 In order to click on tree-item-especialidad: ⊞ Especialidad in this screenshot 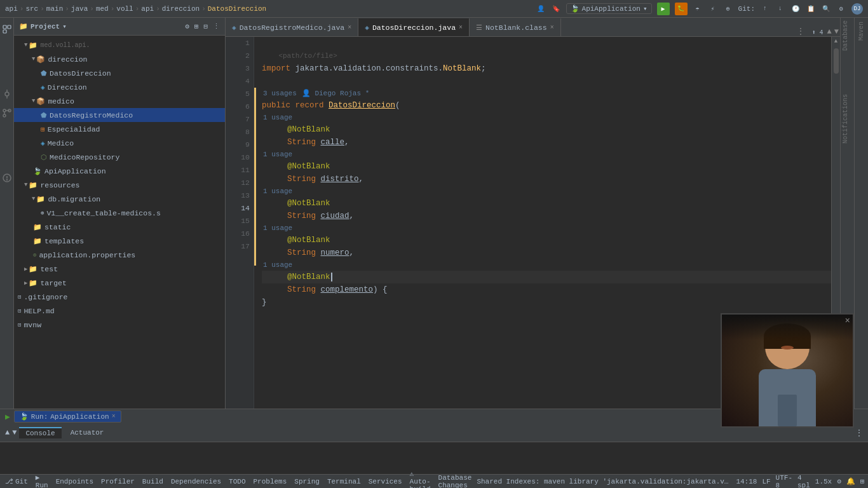, I will do `click(119, 129)`.